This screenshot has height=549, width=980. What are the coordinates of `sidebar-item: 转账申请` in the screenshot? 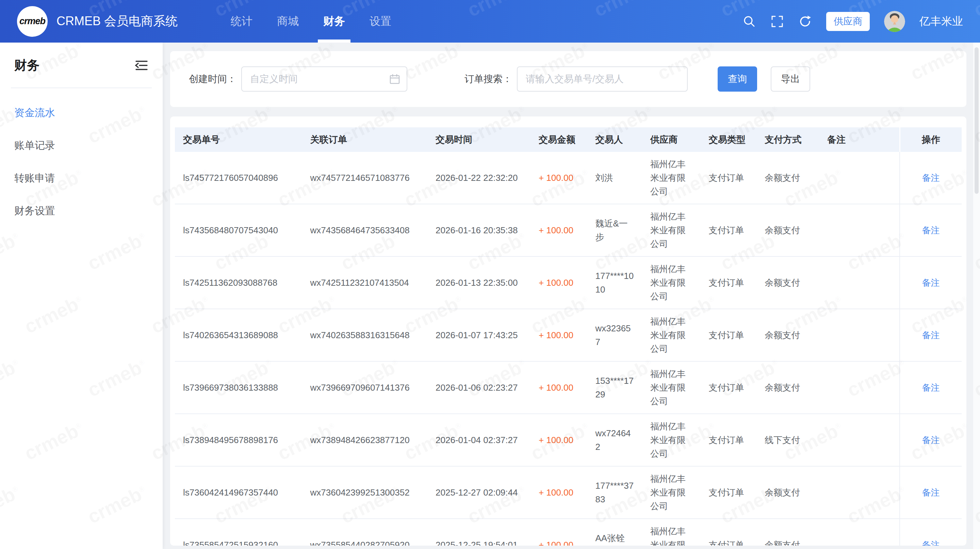 It's located at (81, 178).